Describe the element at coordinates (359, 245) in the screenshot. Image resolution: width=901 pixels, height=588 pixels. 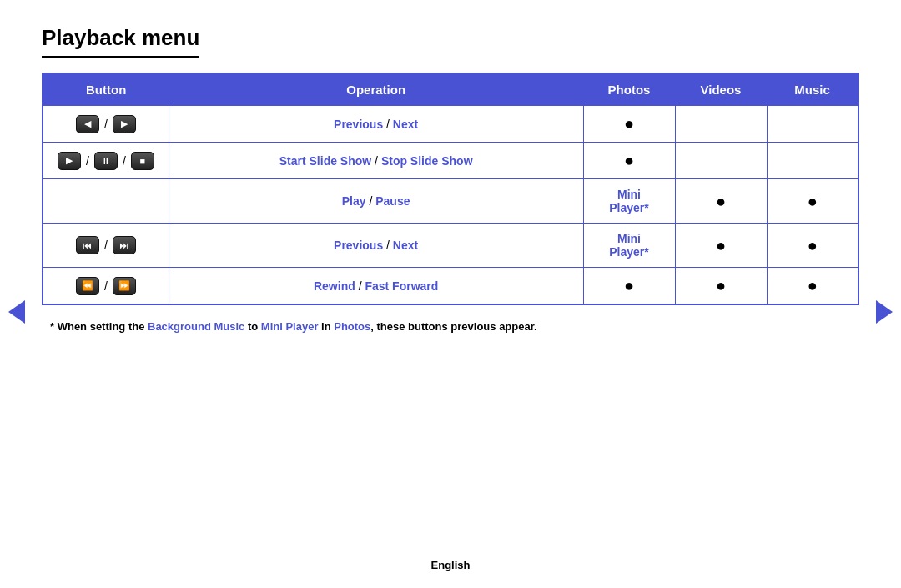
I see `previous-track-link: Previous` at that location.